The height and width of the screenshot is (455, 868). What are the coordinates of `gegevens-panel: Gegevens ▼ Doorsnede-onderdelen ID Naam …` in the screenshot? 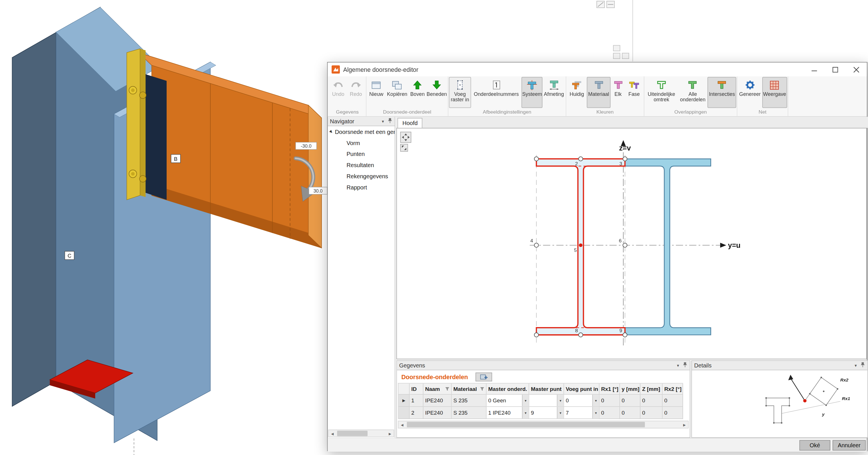 It's located at (543, 399).